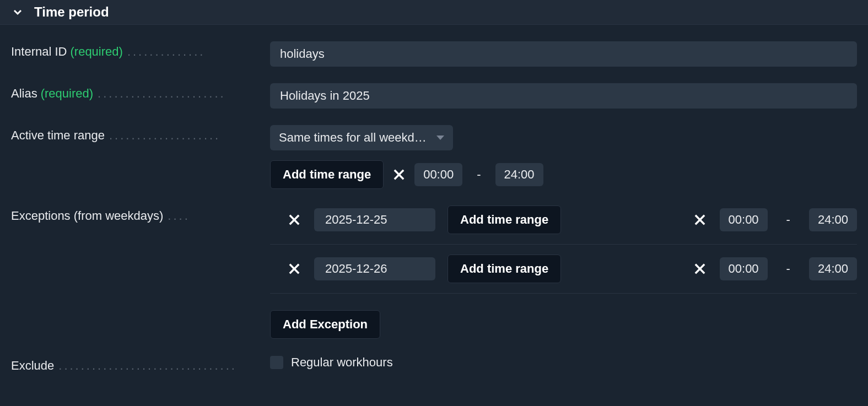 This screenshot has width=868, height=406. What do you see at coordinates (375, 269) in the screenshot?
I see `exception-date-input: 2025-12-26` at bounding box center [375, 269].